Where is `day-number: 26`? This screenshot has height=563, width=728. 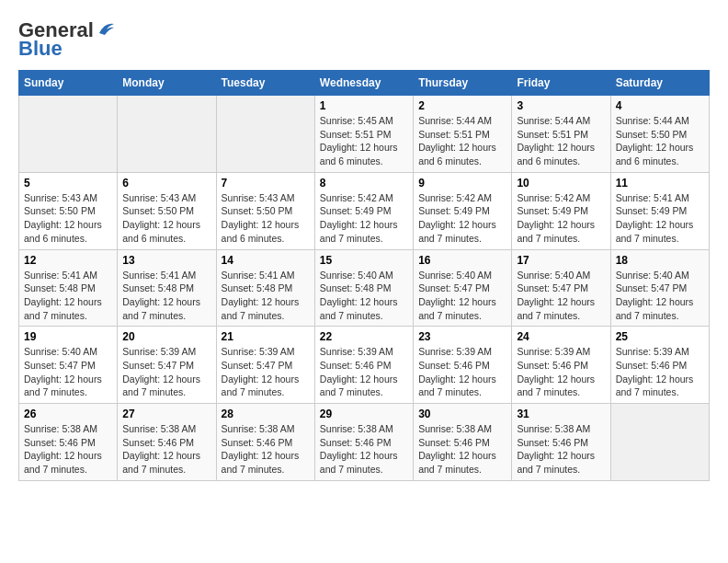
day-number: 26 is located at coordinates (68, 414).